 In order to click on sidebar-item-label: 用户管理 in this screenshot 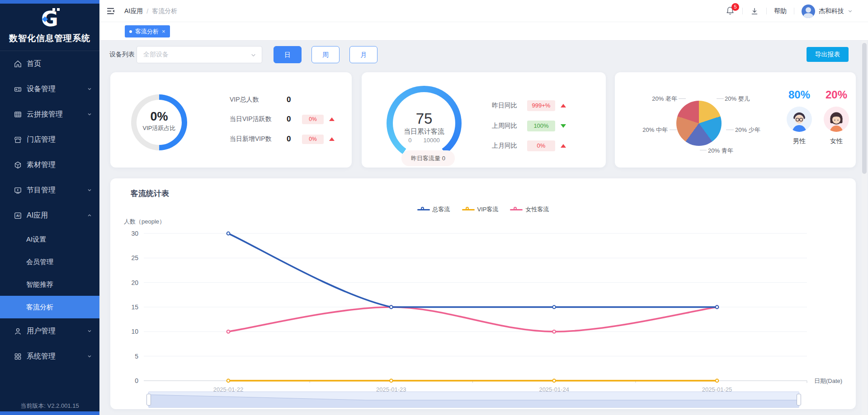, I will do `click(41, 331)`.